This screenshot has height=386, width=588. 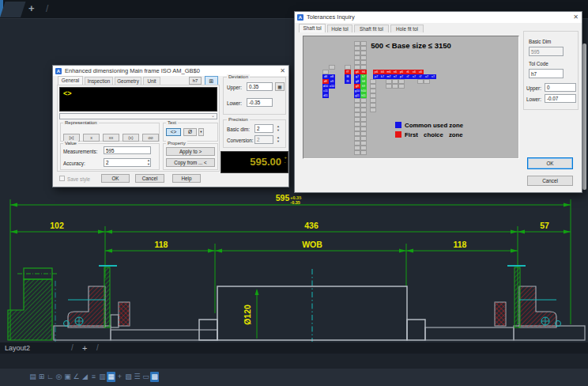 I want to click on dynamic-ucs-icon: +, so click(x=120, y=377).